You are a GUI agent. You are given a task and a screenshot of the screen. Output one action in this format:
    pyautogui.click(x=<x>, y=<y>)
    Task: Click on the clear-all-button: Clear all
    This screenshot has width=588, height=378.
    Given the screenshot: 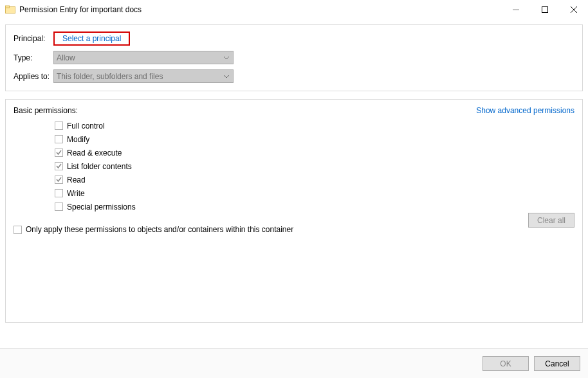 What is the action you would take?
    pyautogui.click(x=551, y=220)
    